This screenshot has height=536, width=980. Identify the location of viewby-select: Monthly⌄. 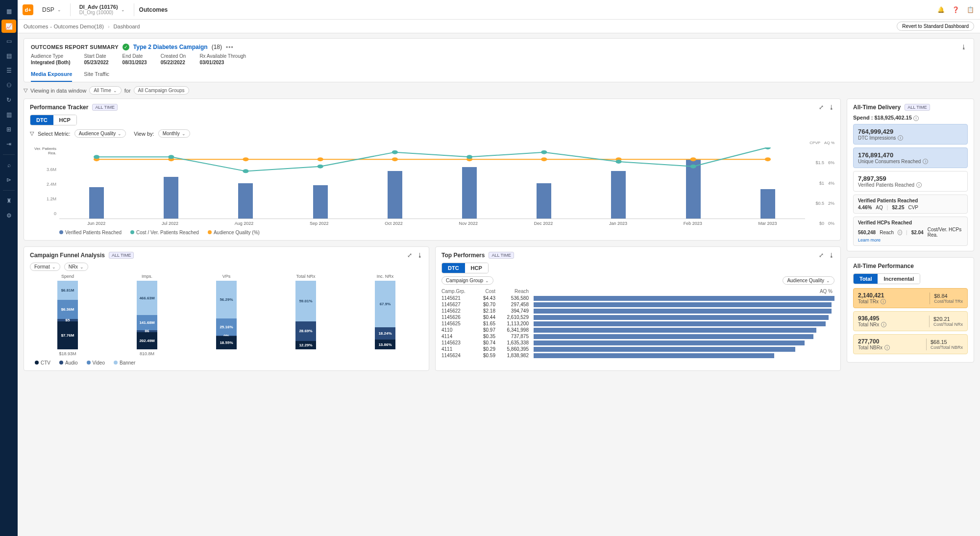
(174, 133).